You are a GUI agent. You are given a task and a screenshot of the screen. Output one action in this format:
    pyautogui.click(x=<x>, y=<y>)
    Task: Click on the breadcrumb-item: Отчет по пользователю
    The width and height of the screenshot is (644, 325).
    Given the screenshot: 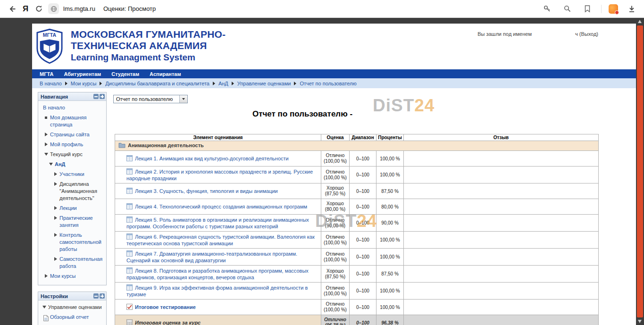 What is the action you would take?
    pyautogui.click(x=328, y=83)
    